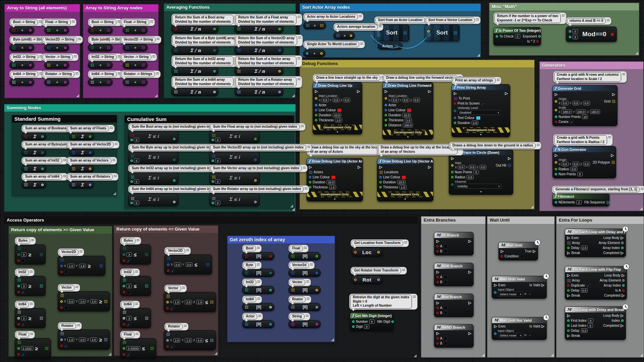 This screenshot has height=362, width=644. Describe the element at coordinates (511, 335) in the screenshot. I see `dropdown: Select Asset▾` at that location.